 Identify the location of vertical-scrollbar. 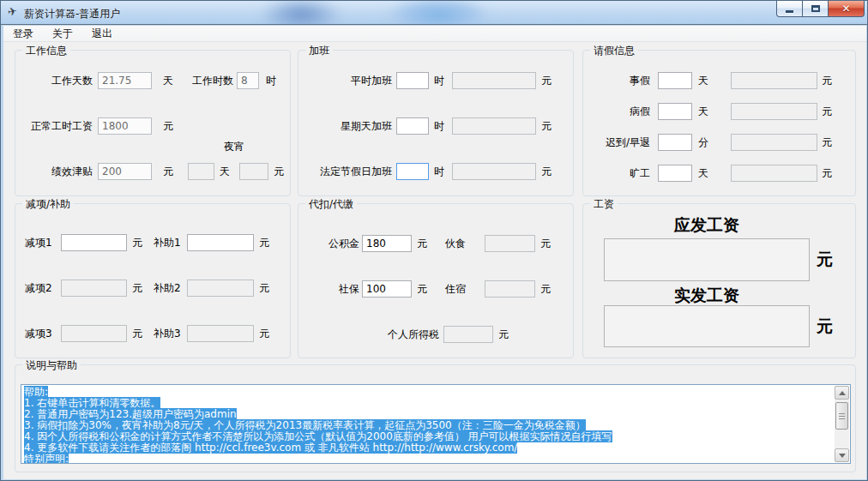
(842, 424).